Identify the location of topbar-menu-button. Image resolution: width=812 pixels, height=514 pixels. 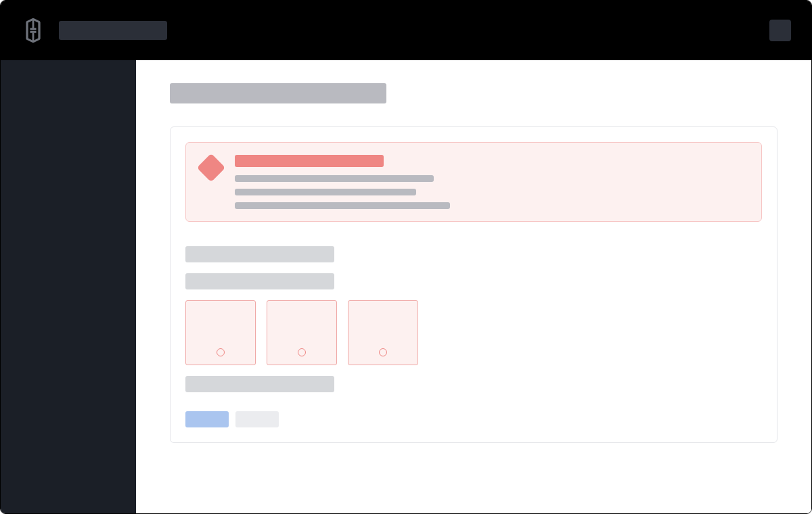
(780, 30).